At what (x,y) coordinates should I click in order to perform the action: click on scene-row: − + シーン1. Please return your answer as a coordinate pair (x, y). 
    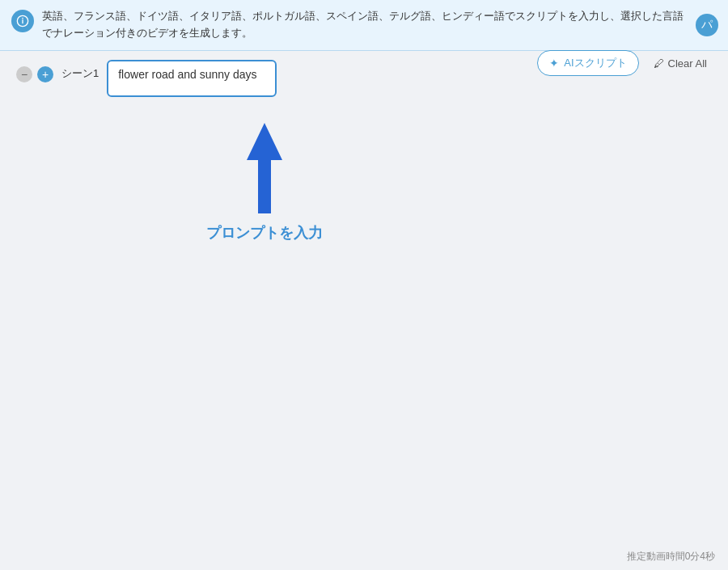
    Looking at the image, I should click on (364, 78).